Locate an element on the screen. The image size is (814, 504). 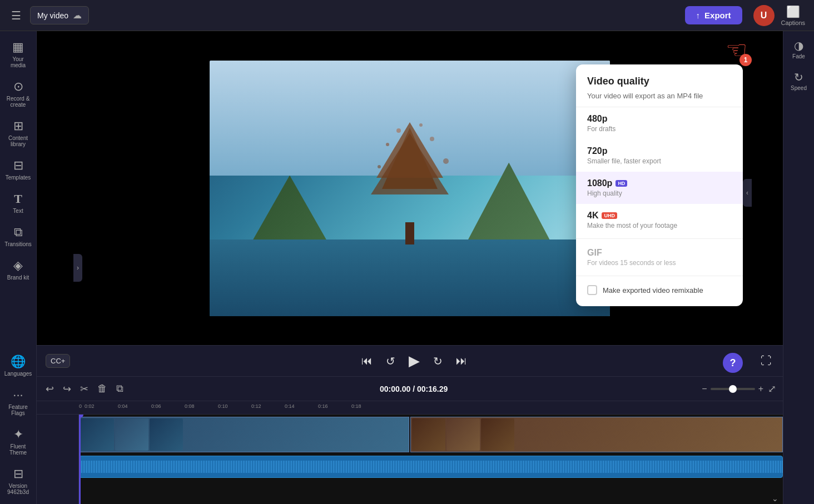
quality-option-4k: 4K UHD Make the most of your footage is located at coordinates (659, 220).